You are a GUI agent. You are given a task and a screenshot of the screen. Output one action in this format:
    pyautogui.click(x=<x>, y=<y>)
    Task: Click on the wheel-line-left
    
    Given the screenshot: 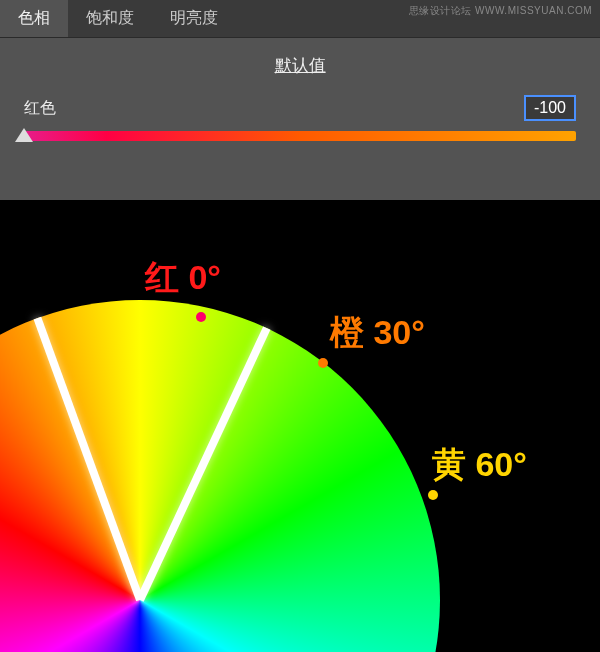 What is the action you would take?
    pyautogui.click(x=89, y=460)
    